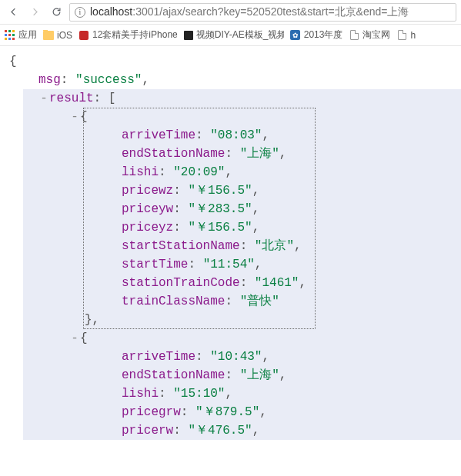 Image resolution: width=461 pixels, height=476 pixels. Describe the element at coordinates (155, 265) in the screenshot. I see `json-key: startTime` at that location.